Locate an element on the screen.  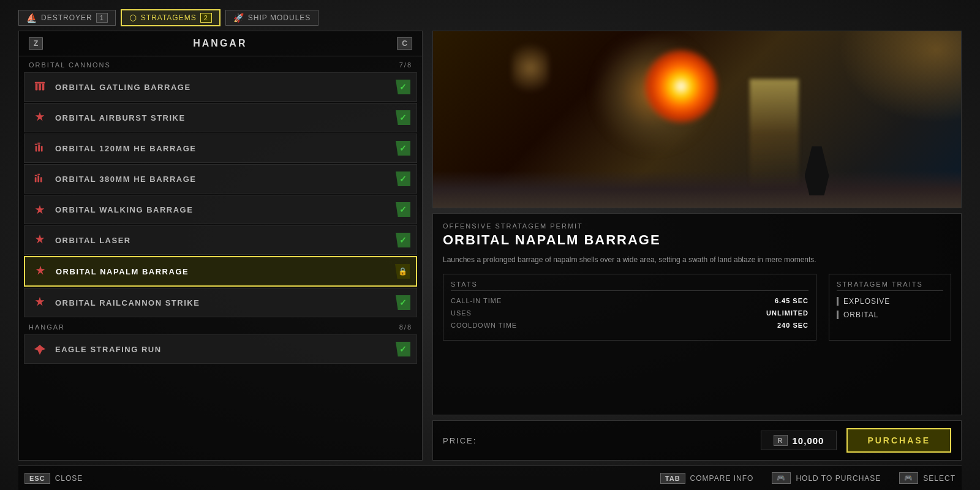
nav-ship-modules: 🚀 SHIP MODULES is located at coordinates (272, 18).